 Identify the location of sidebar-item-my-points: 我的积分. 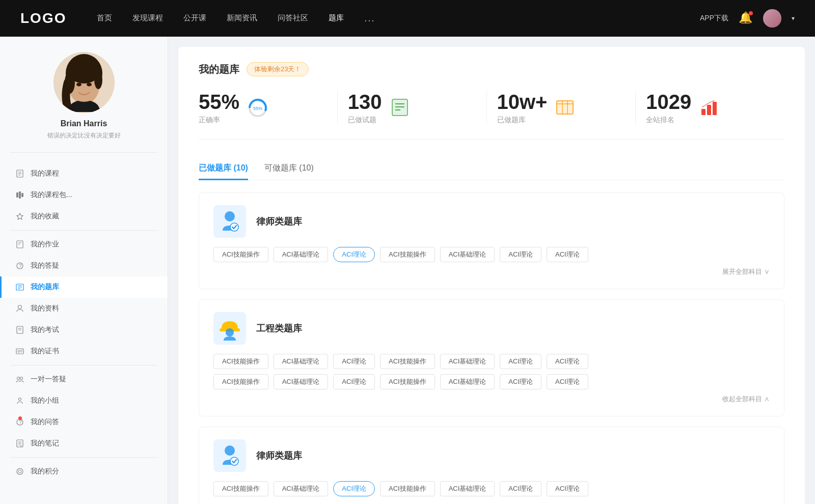
(84, 471).